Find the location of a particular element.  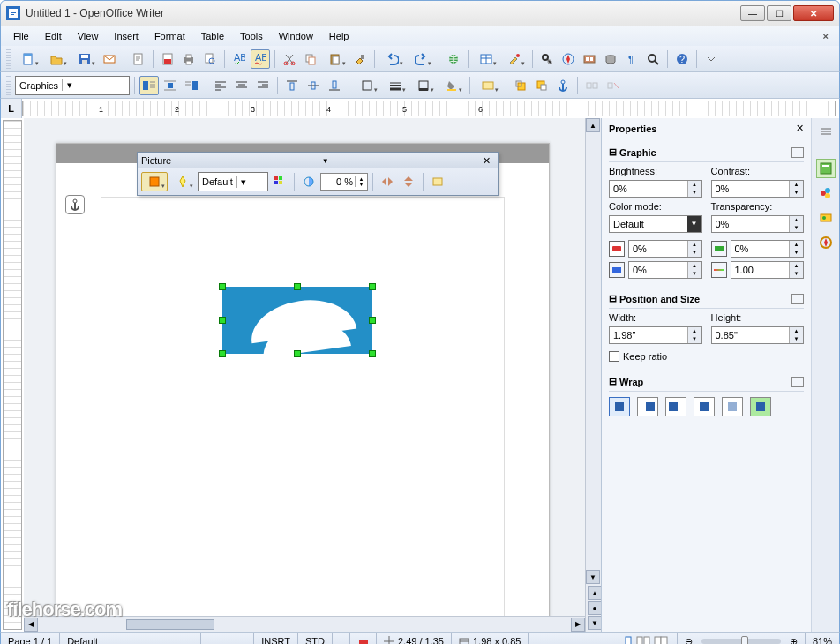

wrap-through-button is located at coordinates (732, 407).